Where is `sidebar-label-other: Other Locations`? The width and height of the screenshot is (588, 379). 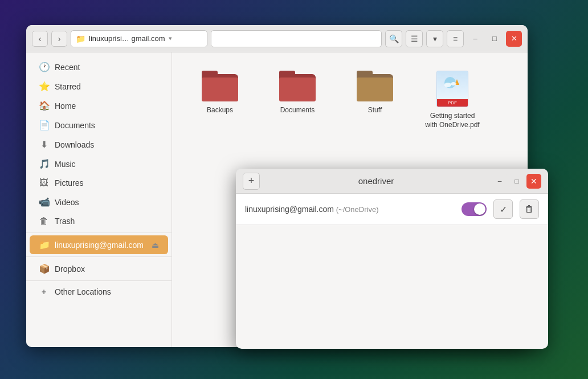
sidebar-label-other: Other Locations is located at coordinates (83, 292).